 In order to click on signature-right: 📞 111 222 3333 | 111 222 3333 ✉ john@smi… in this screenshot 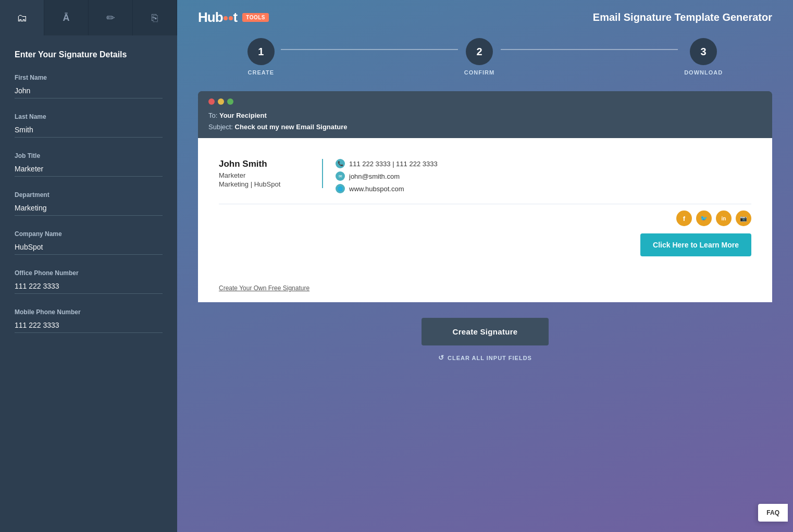, I will do `click(380, 176)`.